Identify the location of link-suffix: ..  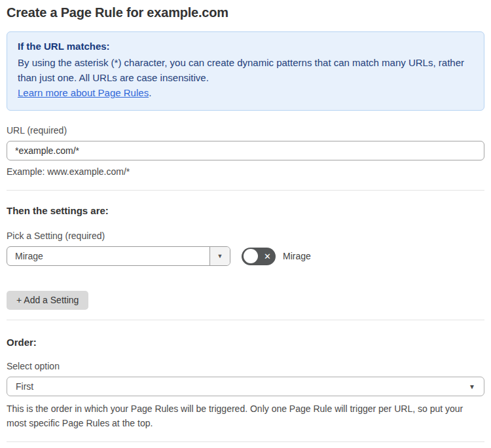
(150, 93).